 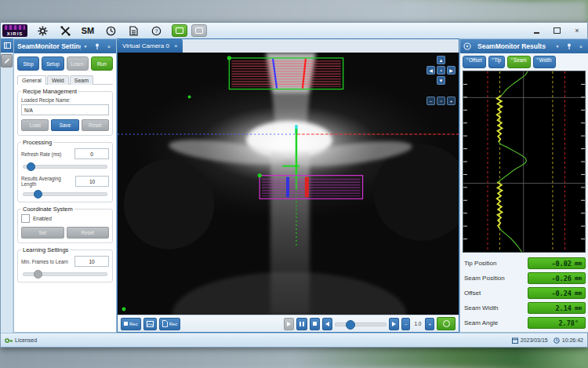 I want to click on pause-button, so click(x=302, y=324).